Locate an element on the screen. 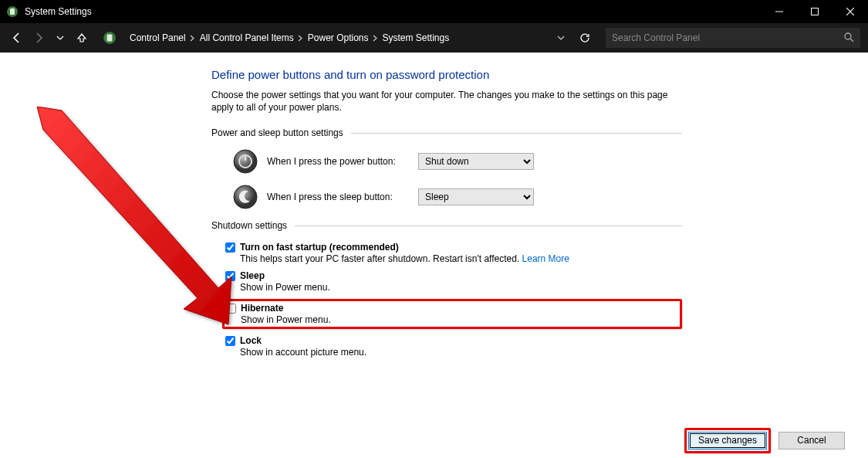 The height and width of the screenshot is (458, 868). learn-more-link: Learn More is located at coordinates (546, 259).